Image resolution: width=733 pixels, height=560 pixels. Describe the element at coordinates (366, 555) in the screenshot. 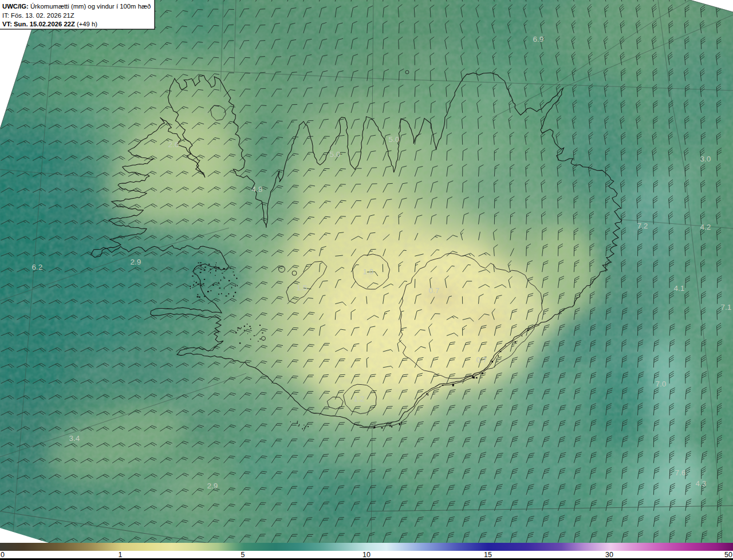

I see `svg-text: 10` at that location.